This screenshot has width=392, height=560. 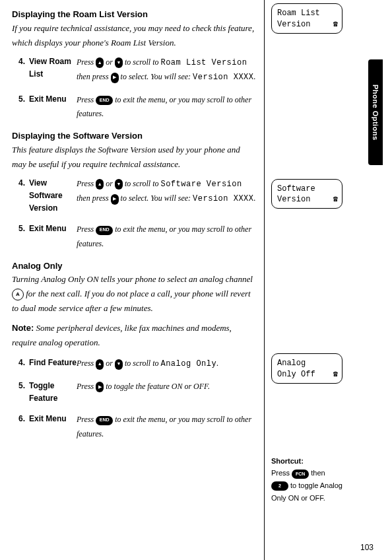 What do you see at coordinates (134, 136) in the screenshot?
I see `heading-software-version: Displaying the Software Version` at bounding box center [134, 136].